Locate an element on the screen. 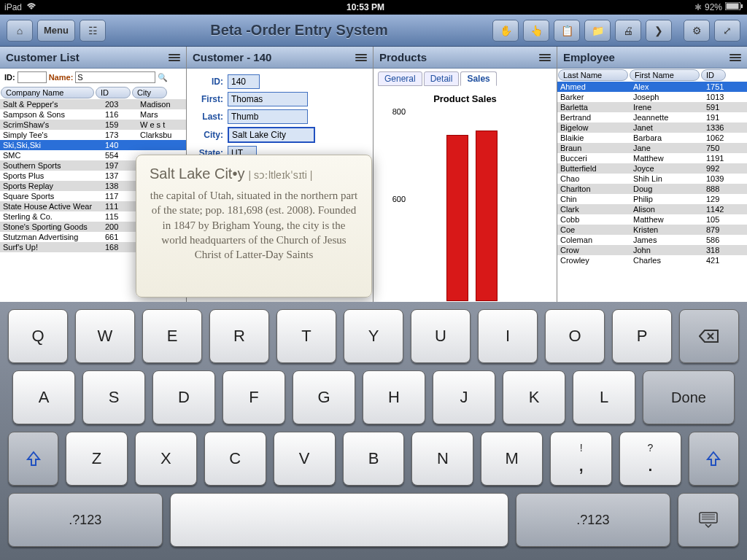 The width and height of the screenshot is (747, 560). key-k: K is located at coordinates (534, 397).